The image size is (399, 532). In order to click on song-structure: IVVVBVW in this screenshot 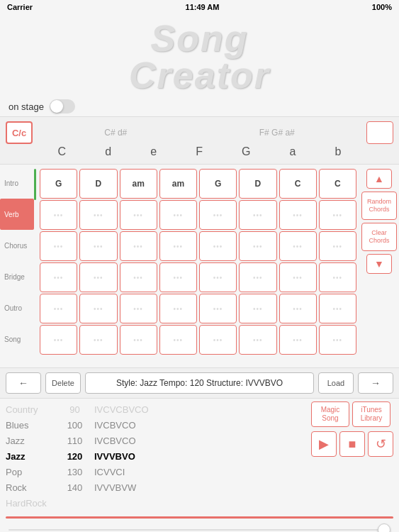, I will do `click(115, 488)`.